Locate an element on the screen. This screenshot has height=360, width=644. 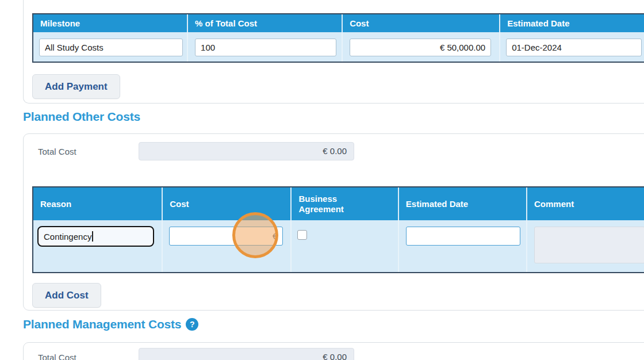
other-cost-input is located at coordinates (226, 236).